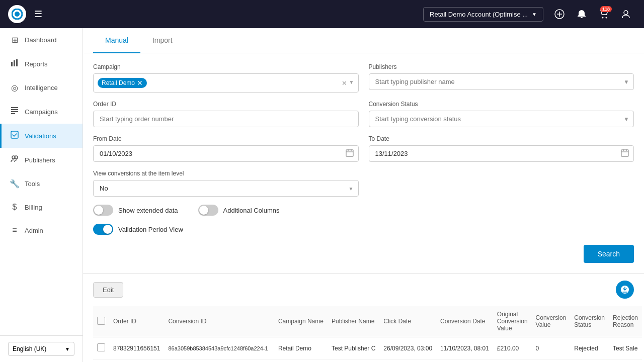 Image resolution: width=644 pixels, height=362 pixels. What do you see at coordinates (151, 229) in the screenshot?
I see `validation-period-label: Validation Period View` at bounding box center [151, 229].